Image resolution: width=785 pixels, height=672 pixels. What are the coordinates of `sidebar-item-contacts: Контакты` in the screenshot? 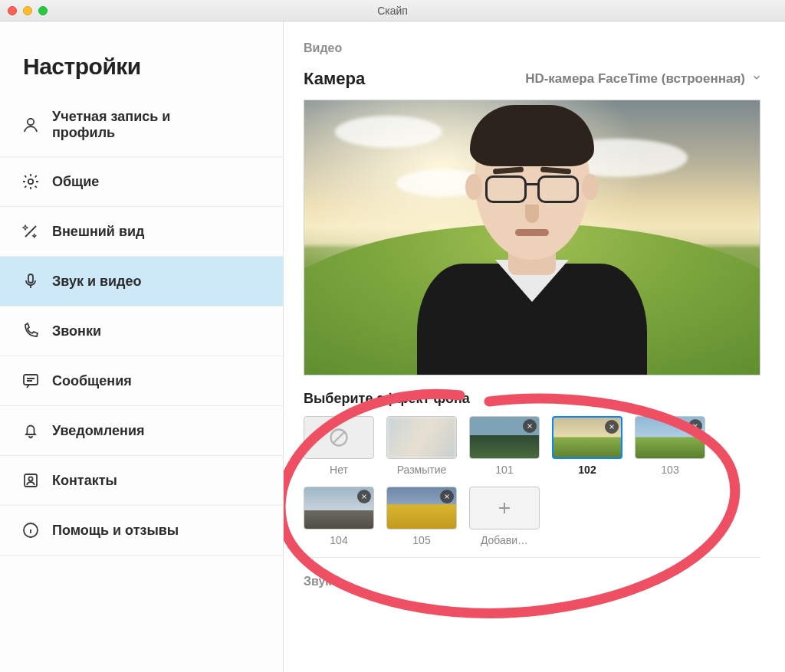 It's located at (141, 481).